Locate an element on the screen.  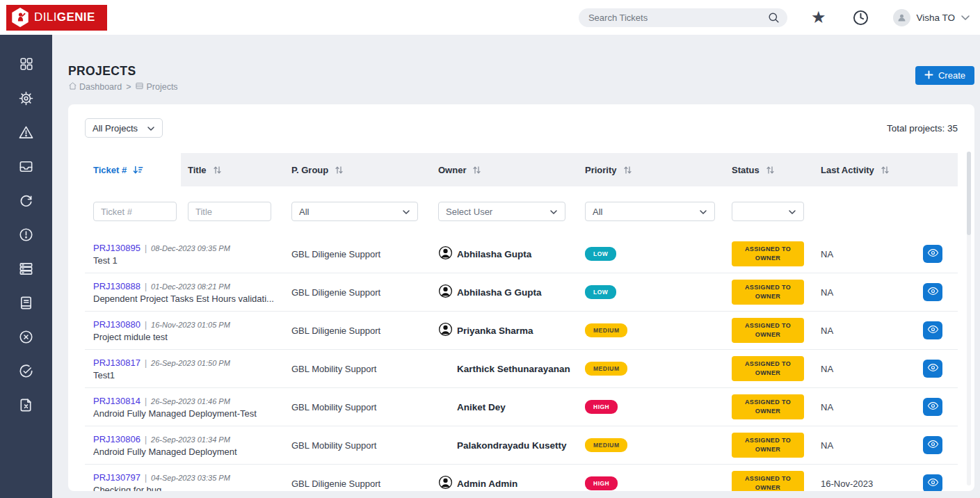
ticket-date: 16-Nov-2023 01:05 PM is located at coordinates (191, 325).